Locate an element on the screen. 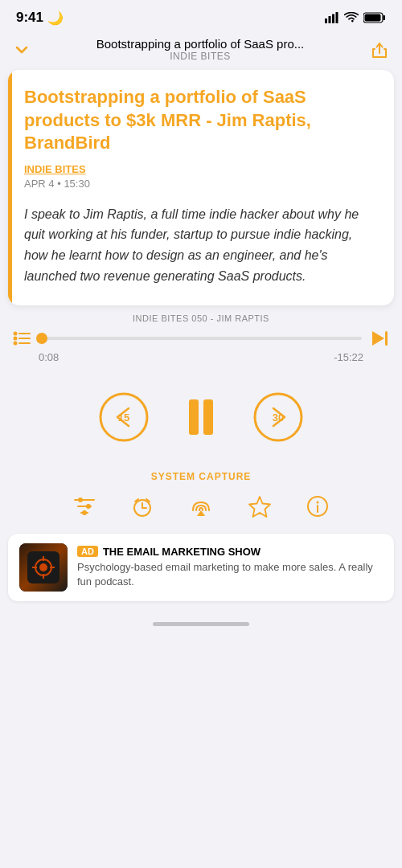  wifi-icon is located at coordinates (351, 18).